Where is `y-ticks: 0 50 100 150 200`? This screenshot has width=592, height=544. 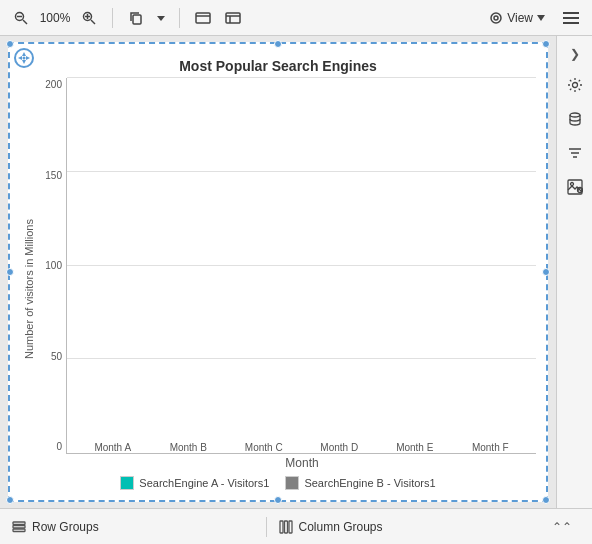
y-ticks: 0 50 100 150 200 is located at coordinates (52, 266).